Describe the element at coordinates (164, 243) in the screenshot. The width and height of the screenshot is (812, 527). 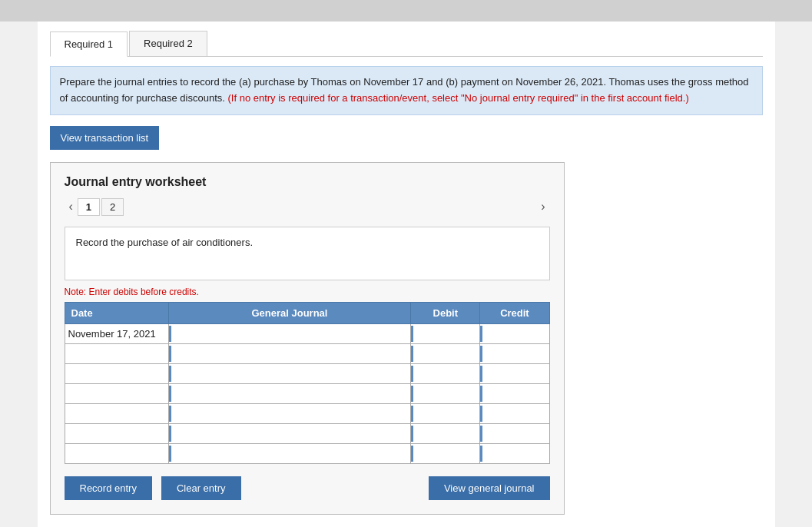
I see `task-description-text: Record the purchase of air conditioners.` at that location.